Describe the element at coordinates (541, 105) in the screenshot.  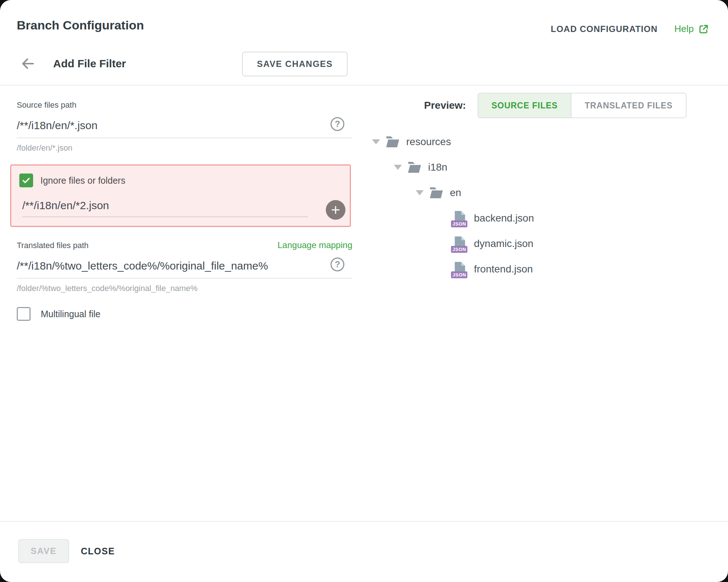
I see `preview-toolbar: Preview: SOURCE FILES TRANSLATED FILES` at that location.